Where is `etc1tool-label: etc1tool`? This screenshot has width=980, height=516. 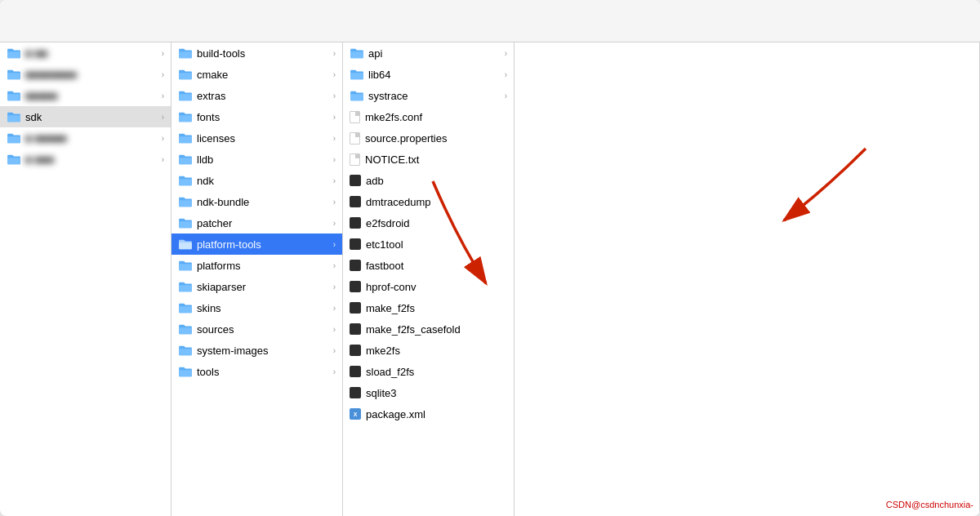
etc1tool-label: etc1tool is located at coordinates (436, 245).